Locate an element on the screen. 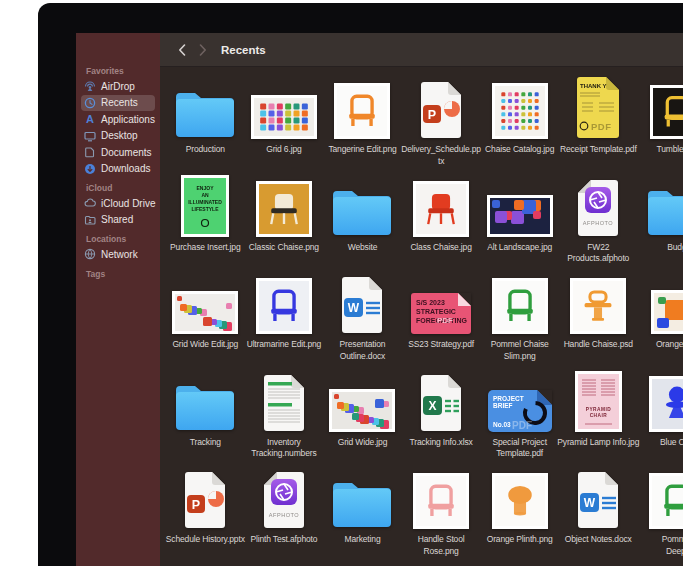 The width and height of the screenshot is (683, 566). file-label: Handle StoolRose.png is located at coordinates (442, 546).